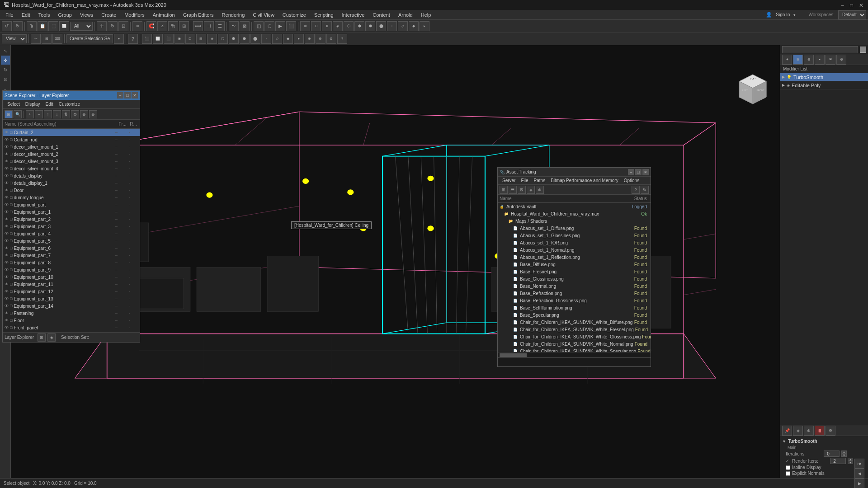  I want to click on viewport-shading3: ⬛, so click(169, 39).